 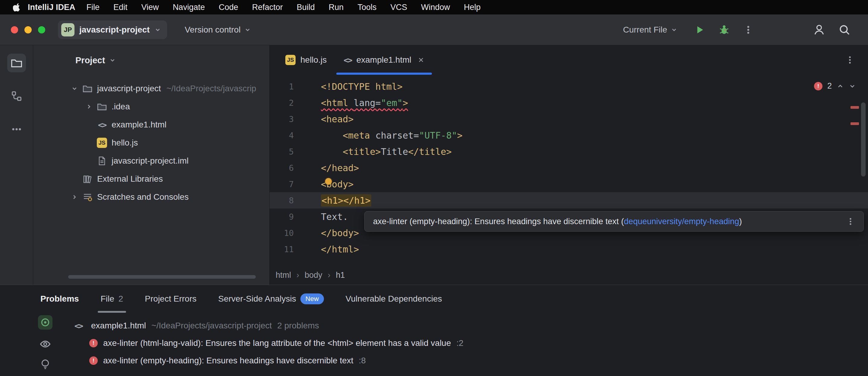 I want to click on line-number: 6, so click(x=282, y=168).